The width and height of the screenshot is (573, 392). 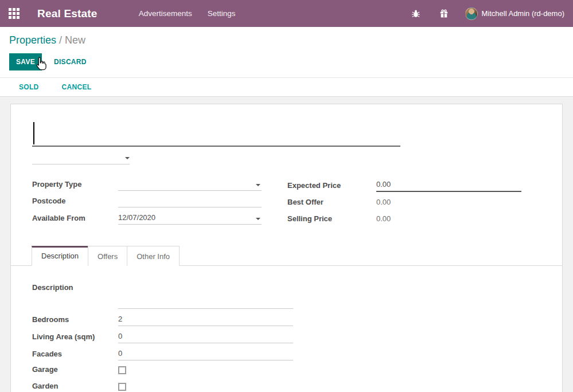 I want to click on field-garage: Garage, so click(x=163, y=370).